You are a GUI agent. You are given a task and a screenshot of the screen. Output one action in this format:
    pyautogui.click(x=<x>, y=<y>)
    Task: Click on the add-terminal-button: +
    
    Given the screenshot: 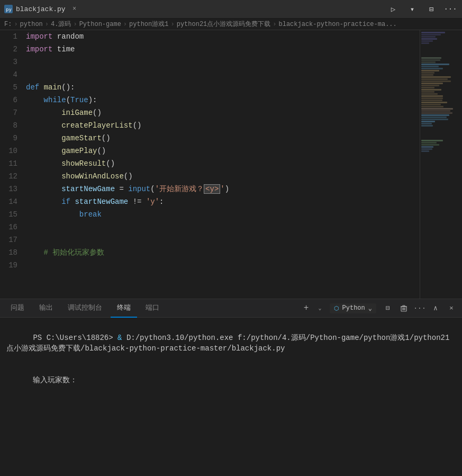 What is the action you would take?
    pyautogui.click(x=306, y=308)
    